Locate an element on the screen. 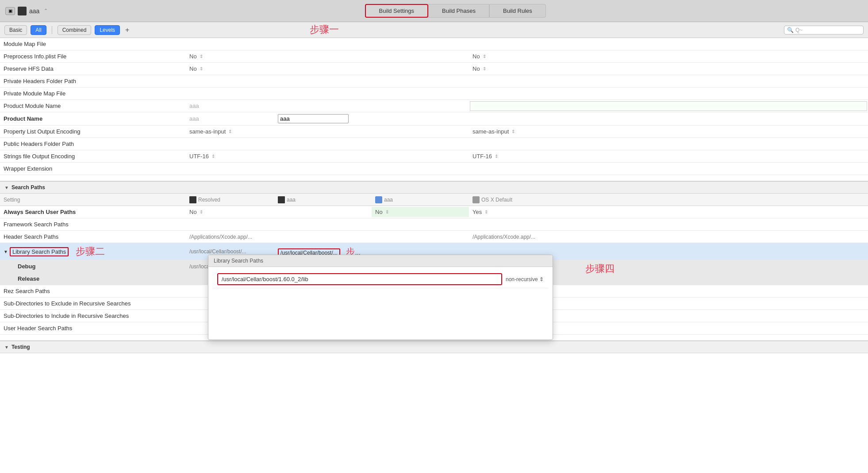 This screenshot has width=868, height=473. setting-name: Header Search Paths is located at coordinates (93, 237).